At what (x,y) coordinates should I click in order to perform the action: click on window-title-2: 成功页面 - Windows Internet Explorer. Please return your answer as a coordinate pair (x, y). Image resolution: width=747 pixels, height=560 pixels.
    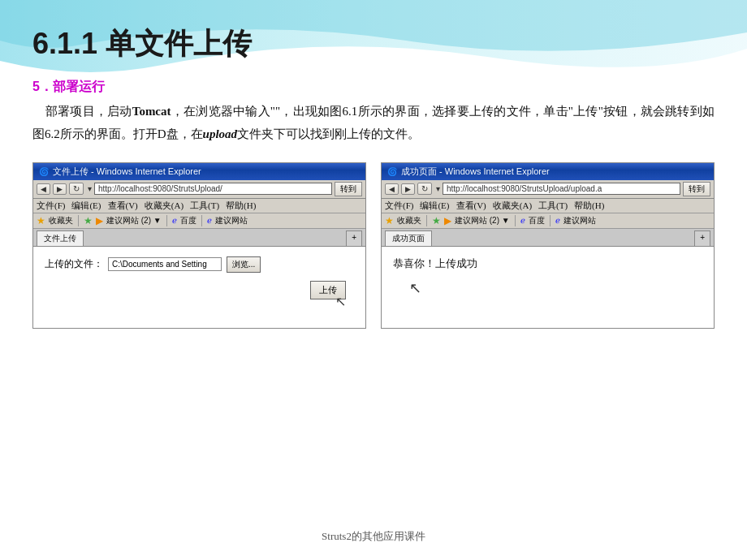
    Looking at the image, I should click on (476, 172).